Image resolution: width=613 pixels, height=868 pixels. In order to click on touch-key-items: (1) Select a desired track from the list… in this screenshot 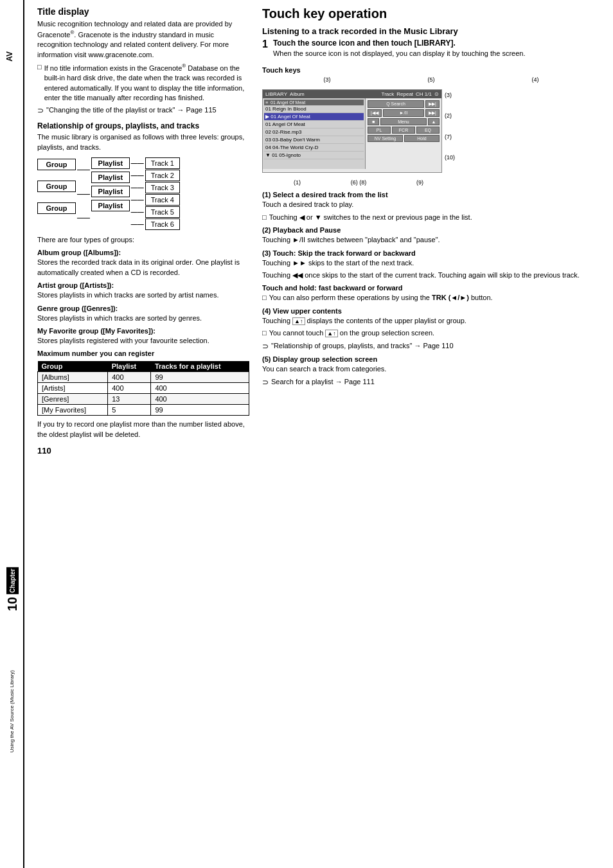, I will do `click(431, 289)`.